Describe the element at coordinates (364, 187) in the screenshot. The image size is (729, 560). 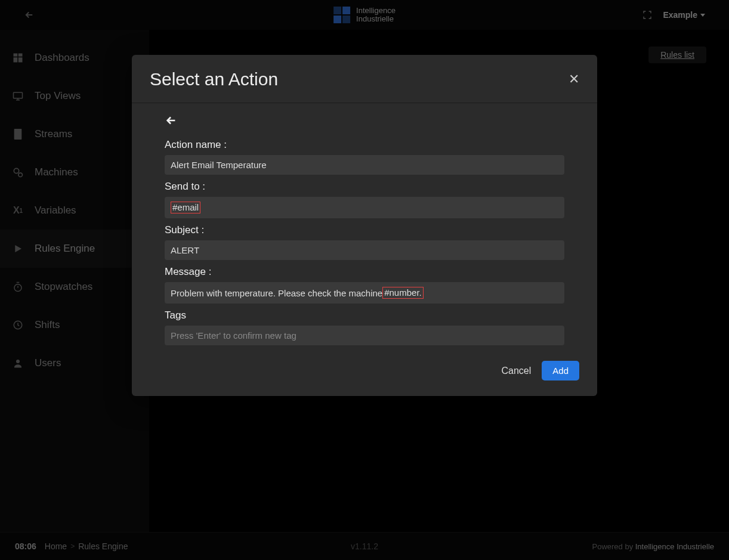
I see `send-to-label: Send to :` at that location.